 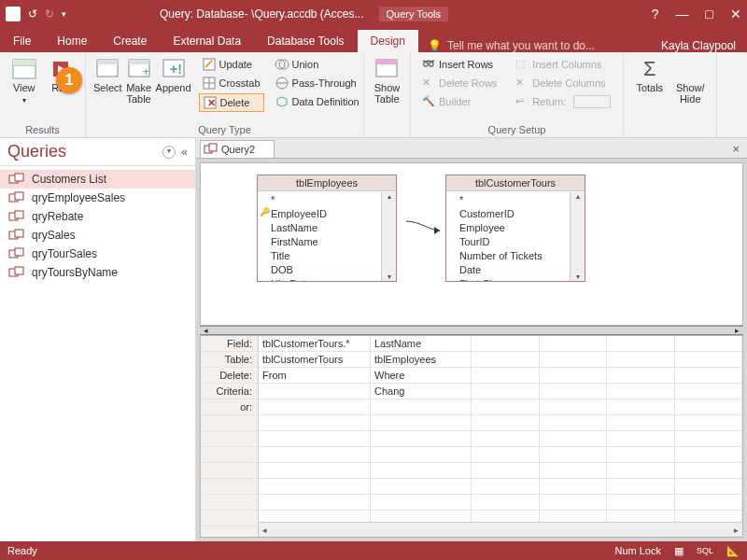 What do you see at coordinates (232, 83) in the screenshot?
I see `crosstab-button: Crosstab` at bounding box center [232, 83].